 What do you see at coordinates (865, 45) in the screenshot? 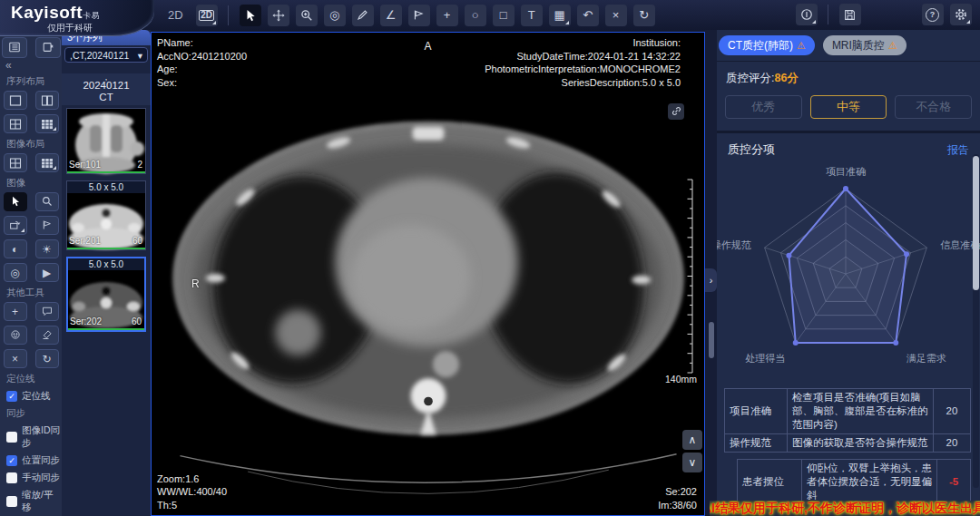
I see `tab-mri-qc: MRI脑质控 ⚠` at bounding box center [865, 45].